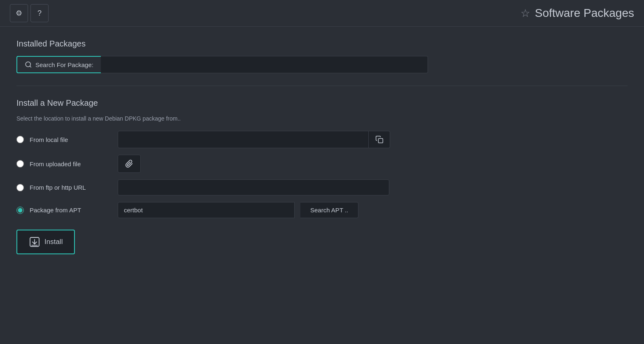 This screenshot has height=344, width=644. What do you see at coordinates (71, 140) in the screenshot?
I see `label-local-file: From local file` at bounding box center [71, 140].